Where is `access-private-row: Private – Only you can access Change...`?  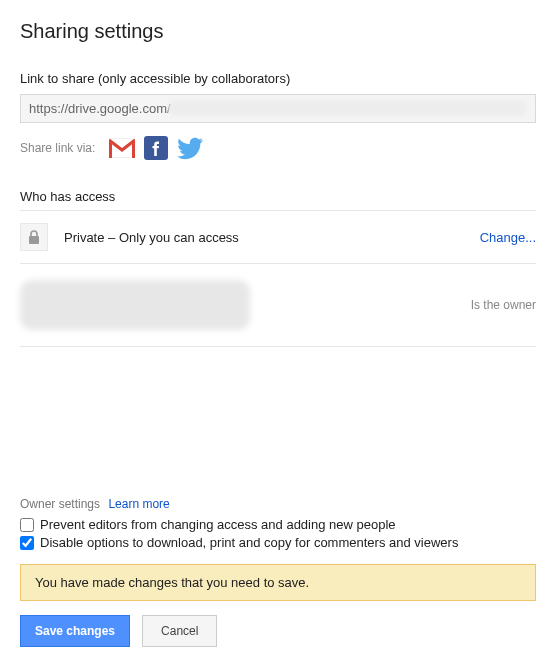
access-private-row: Private – Only you can access Change... is located at coordinates (278, 238).